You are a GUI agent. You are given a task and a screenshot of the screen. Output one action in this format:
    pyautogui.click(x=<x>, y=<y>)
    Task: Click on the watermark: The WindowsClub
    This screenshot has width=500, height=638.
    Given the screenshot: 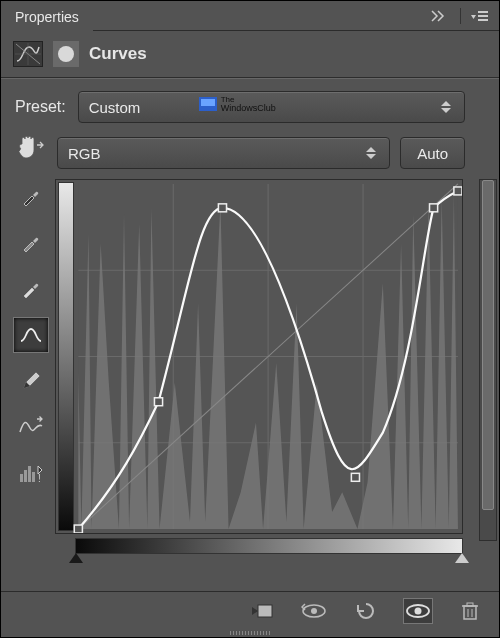 What is the action you would take?
    pyautogui.click(x=238, y=104)
    